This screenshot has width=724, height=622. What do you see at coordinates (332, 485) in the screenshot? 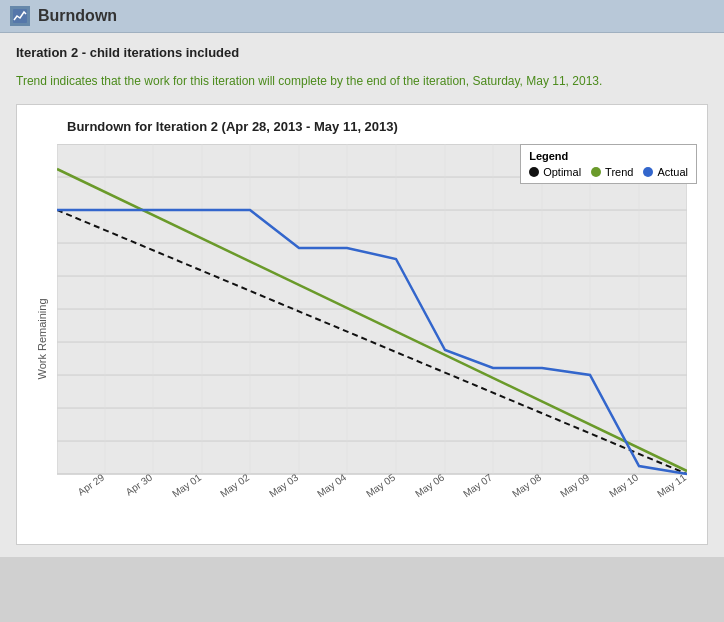
I see `svg-text: May 04` at bounding box center [332, 485].